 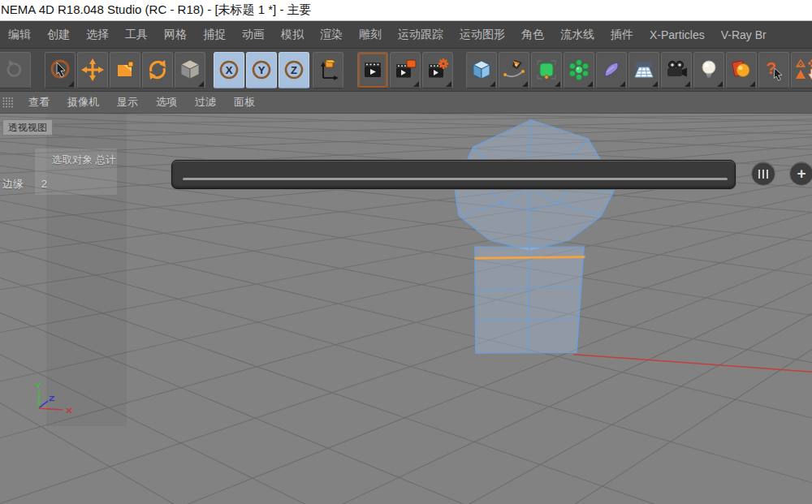 I want to click on array-generator-button, so click(x=579, y=70).